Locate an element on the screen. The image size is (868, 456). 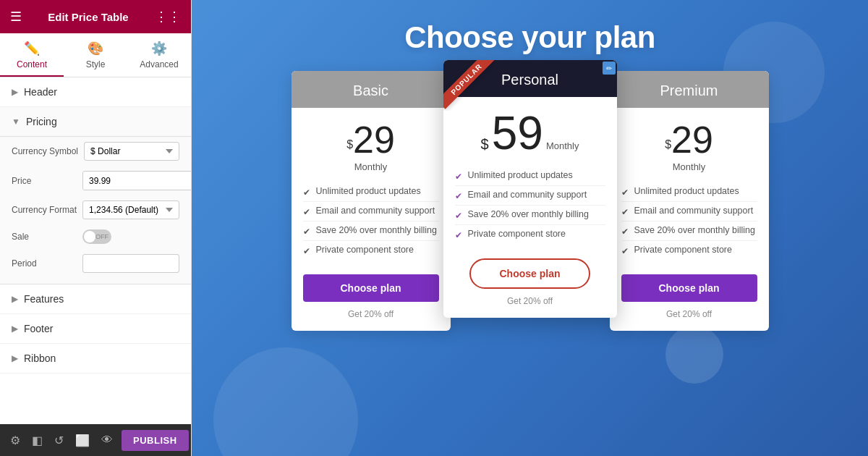
currency-symbol-label: Currency Symbol is located at coordinates (45, 151).